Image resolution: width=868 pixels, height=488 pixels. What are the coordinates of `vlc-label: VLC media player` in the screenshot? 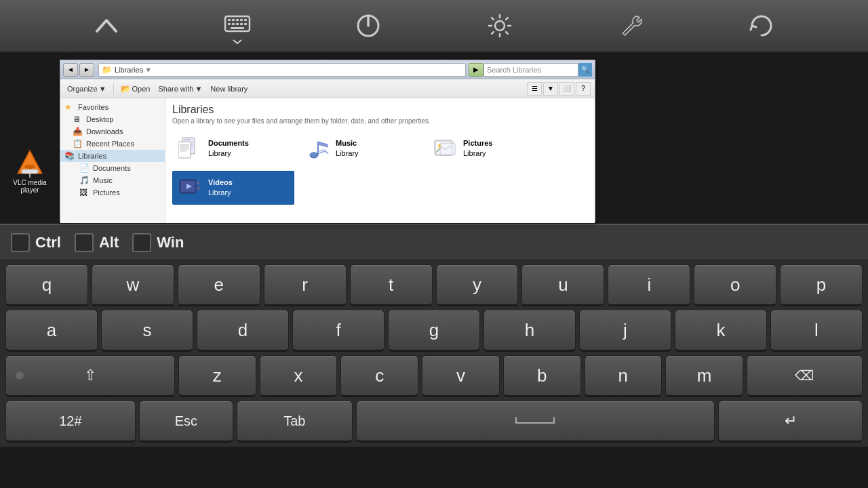 It's located at (30, 186).